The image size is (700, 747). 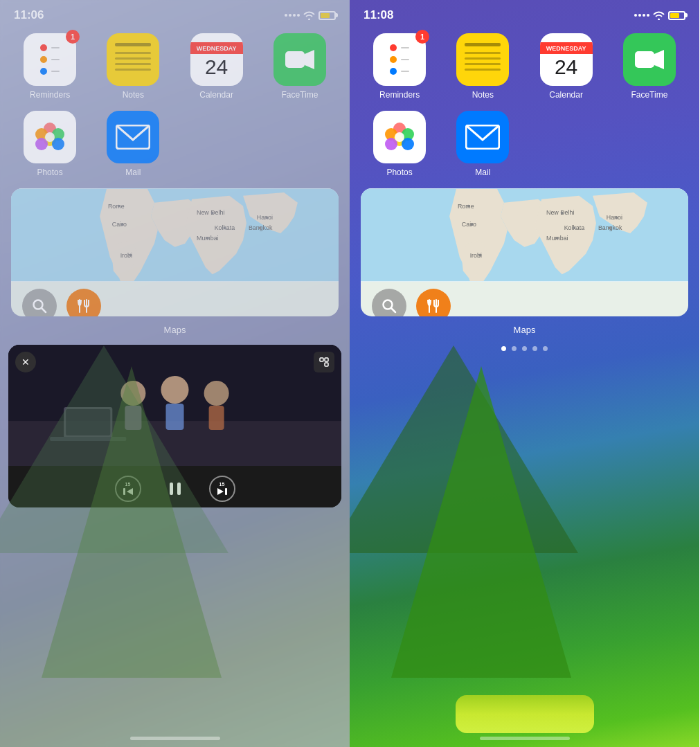 I want to click on mail-icon-right, so click(x=483, y=137).